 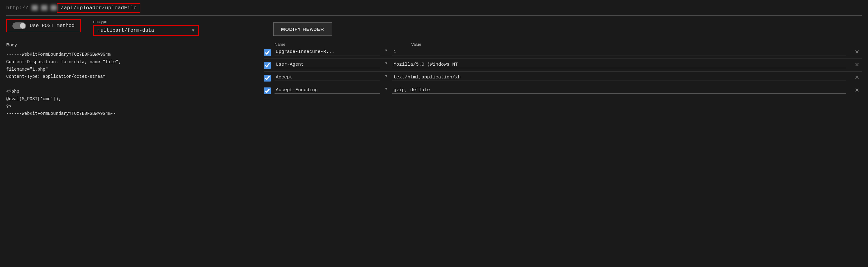 I want to click on enctype-value: multipart/form-data, so click(x=142, y=30).